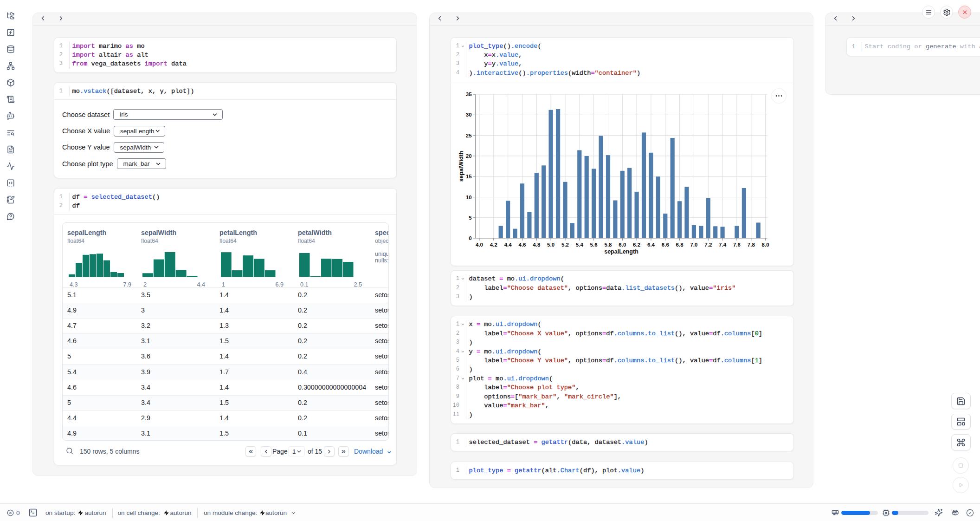  I want to click on svg-text: 15, so click(469, 176).